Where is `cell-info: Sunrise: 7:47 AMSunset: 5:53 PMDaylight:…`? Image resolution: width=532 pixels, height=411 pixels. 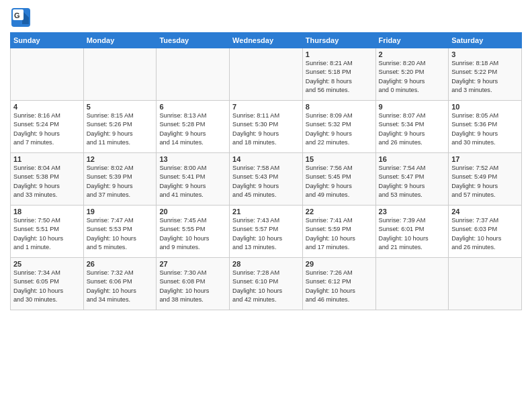
cell-info: Sunrise: 7:47 AMSunset: 5:53 PMDaylight:… is located at coordinates (120, 234).